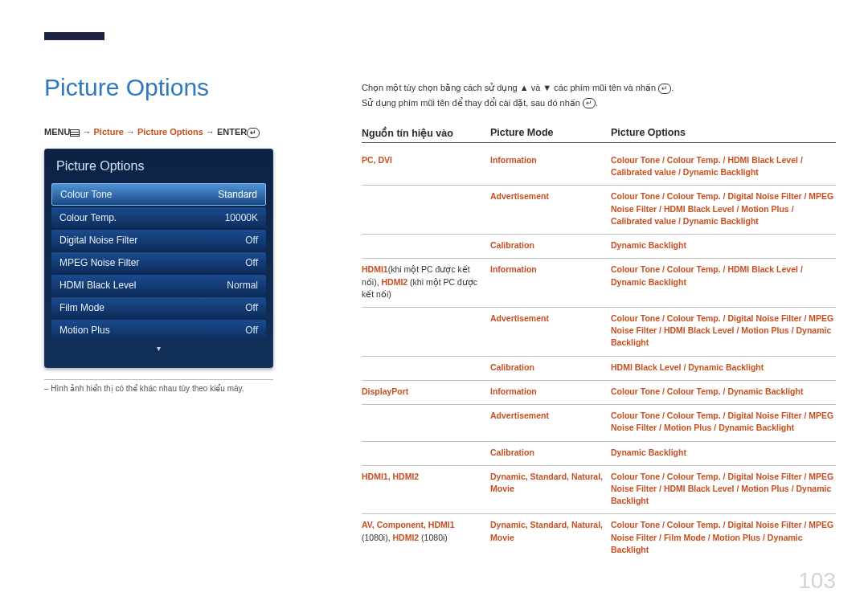 The image size is (868, 613). I want to click on page-title: Picture Options, so click(127, 88).